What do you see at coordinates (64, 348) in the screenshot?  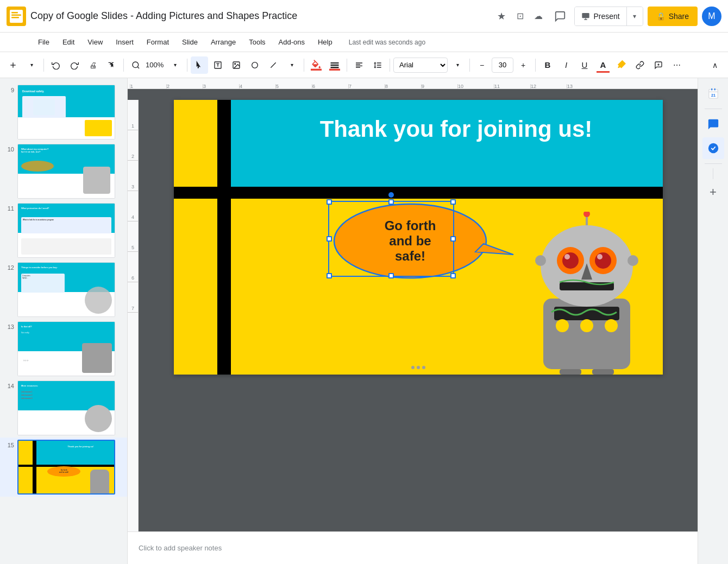 I see `slide-item-13: 13 Is that all? Not really. ? ? ?` at bounding box center [64, 348].